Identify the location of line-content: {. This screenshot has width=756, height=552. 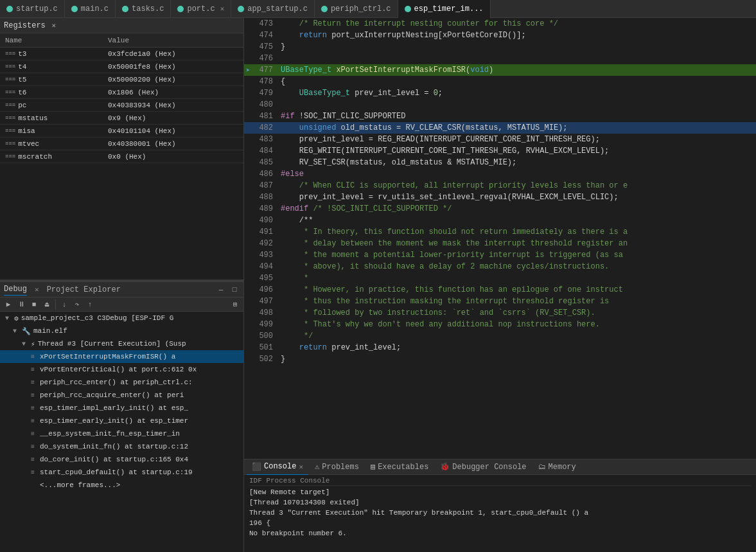
(518, 82).